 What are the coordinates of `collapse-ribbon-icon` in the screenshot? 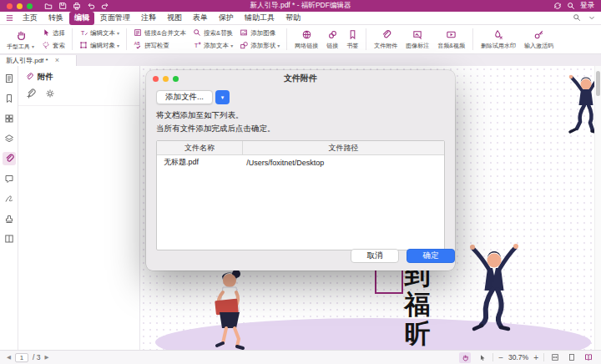 It's located at (592, 18).